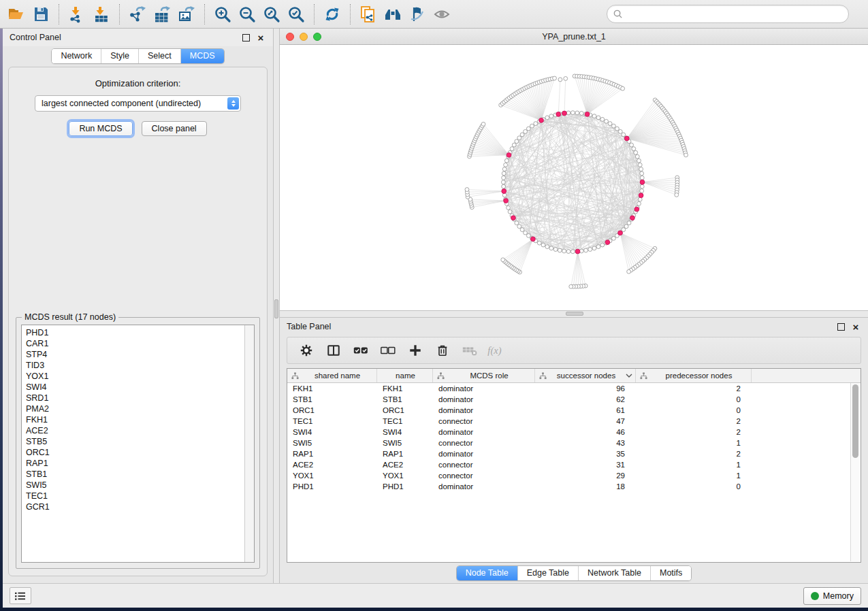  I want to click on save-session-icon, so click(41, 14).